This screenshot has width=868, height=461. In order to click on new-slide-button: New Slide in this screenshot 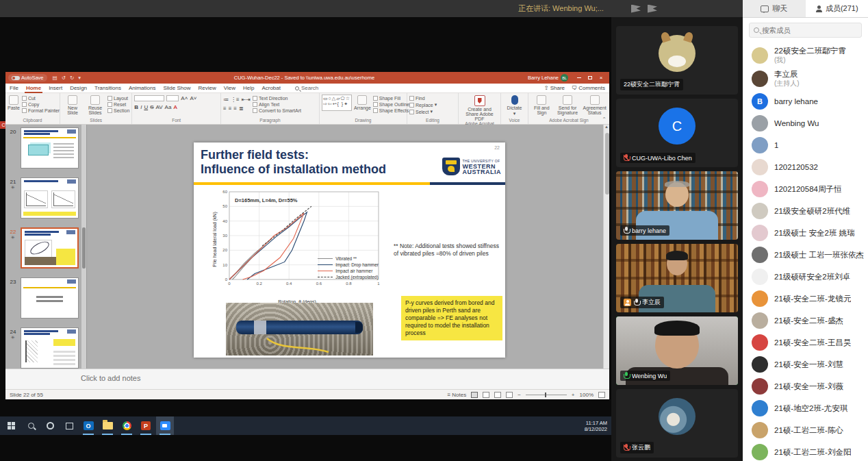, I will do `click(73, 105)`.